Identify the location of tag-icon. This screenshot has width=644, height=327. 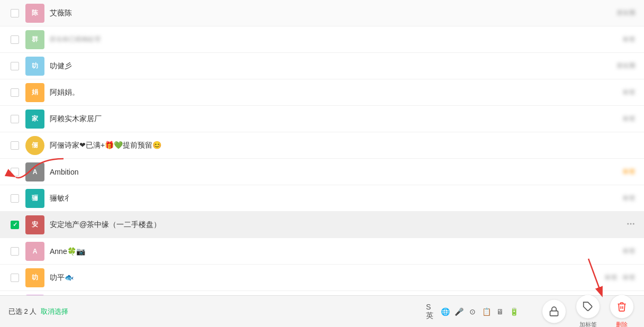
(588, 306).